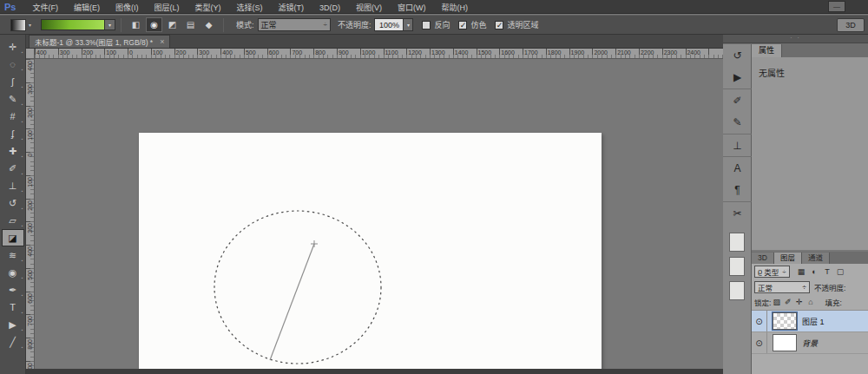 This screenshot has height=374, width=868. Describe the element at coordinates (186, 54) in the screenshot. I see `ruler-label: 200` at that location.